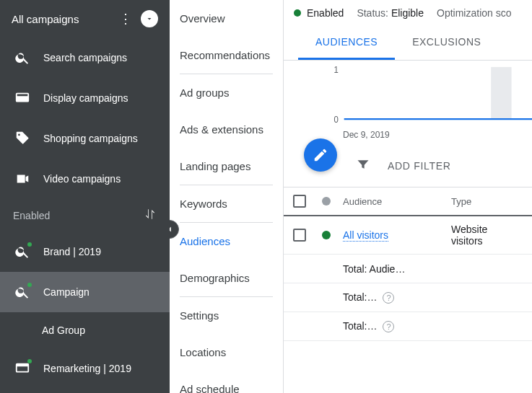 This screenshot has height=393, width=532. I want to click on nav-item-settings: Settings, so click(227, 316).